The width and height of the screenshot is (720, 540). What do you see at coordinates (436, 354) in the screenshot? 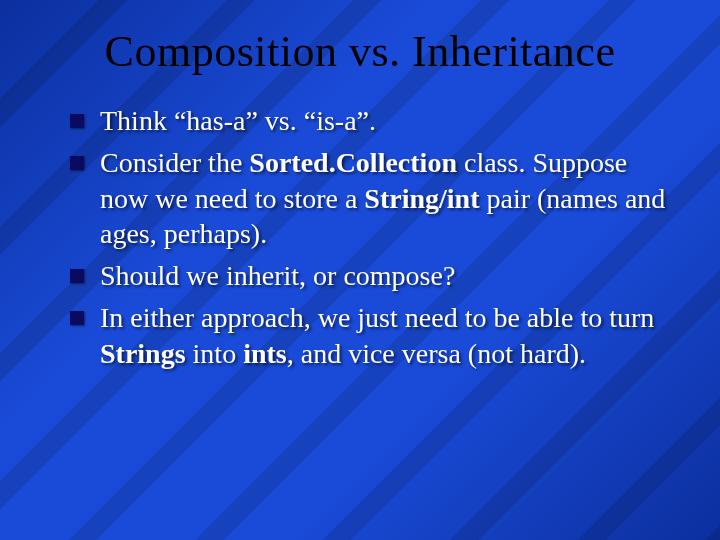
I see `bullet-text: , and vice versa (not hard).` at bounding box center [436, 354].